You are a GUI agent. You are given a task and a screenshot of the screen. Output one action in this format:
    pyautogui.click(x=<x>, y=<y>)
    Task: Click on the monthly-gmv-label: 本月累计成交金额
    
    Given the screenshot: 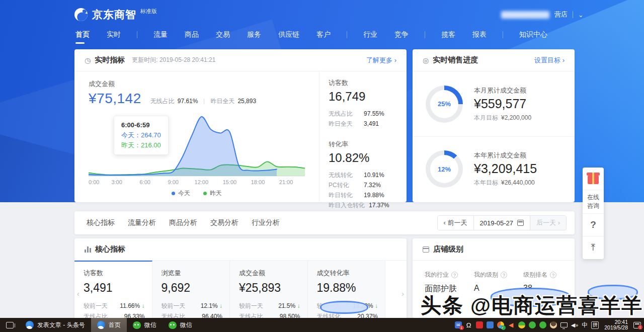 What is the action you would take?
    pyautogui.click(x=503, y=91)
    